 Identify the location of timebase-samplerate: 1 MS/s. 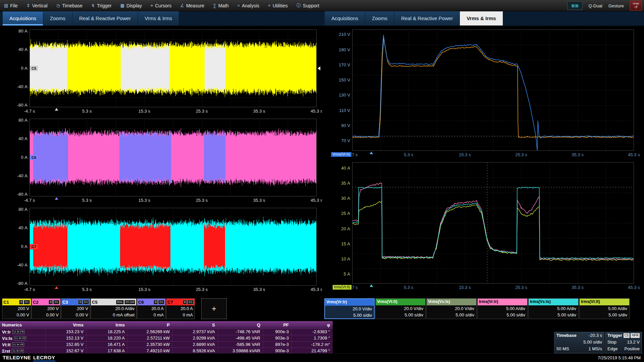
(595, 349).